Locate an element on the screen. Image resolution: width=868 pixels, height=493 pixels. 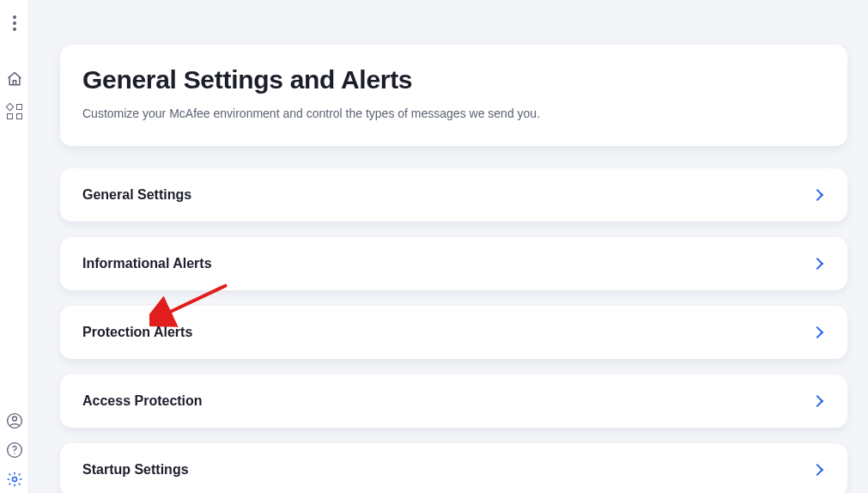
home-icon is located at coordinates (15, 79).